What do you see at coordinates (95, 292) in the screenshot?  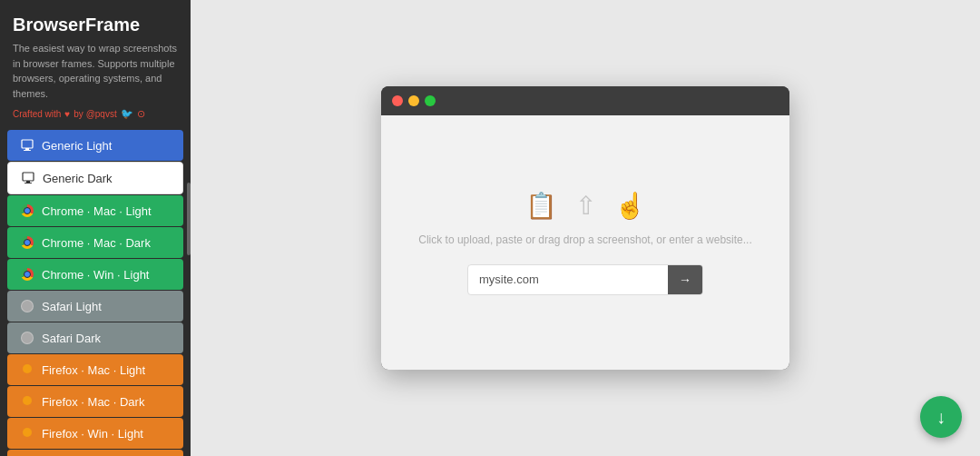 I see `nav-list: Generic LightGeneric DarkChrome · Mac · …` at bounding box center [95, 292].